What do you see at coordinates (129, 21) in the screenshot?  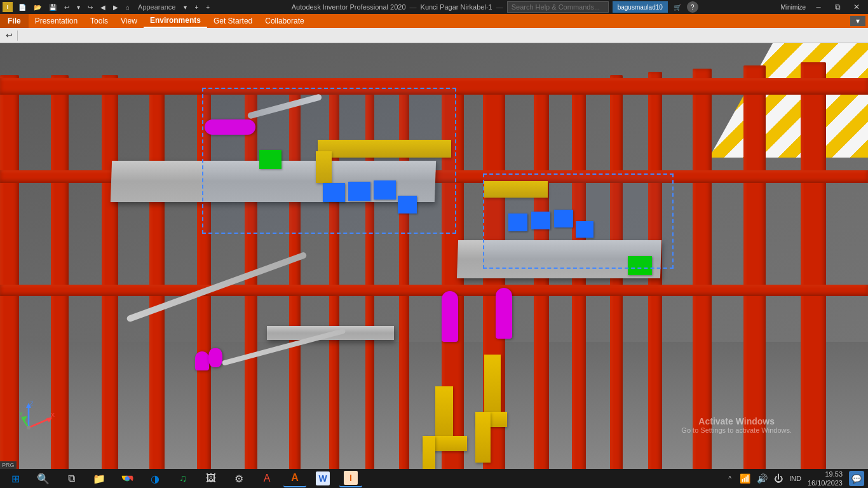 I see `menu-view: View` at bounding box center [129, 21].